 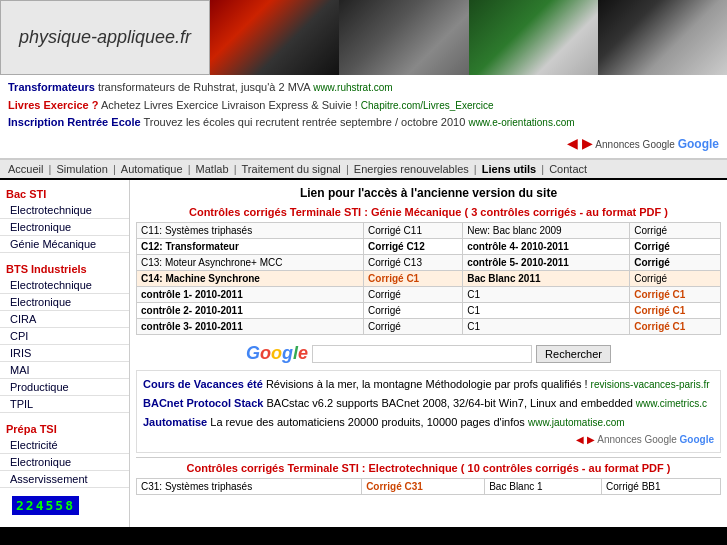 I want to click on sidebar-item-asservissement: Asservissement, so click(x=64, y=480).